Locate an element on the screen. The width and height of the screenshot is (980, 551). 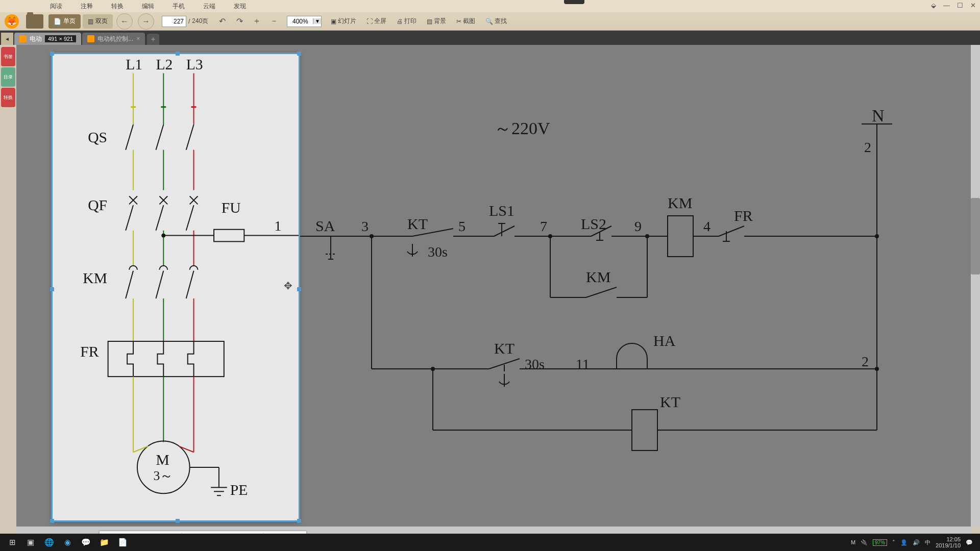
scrollbar-thumb is located at coordinates (975, 236).